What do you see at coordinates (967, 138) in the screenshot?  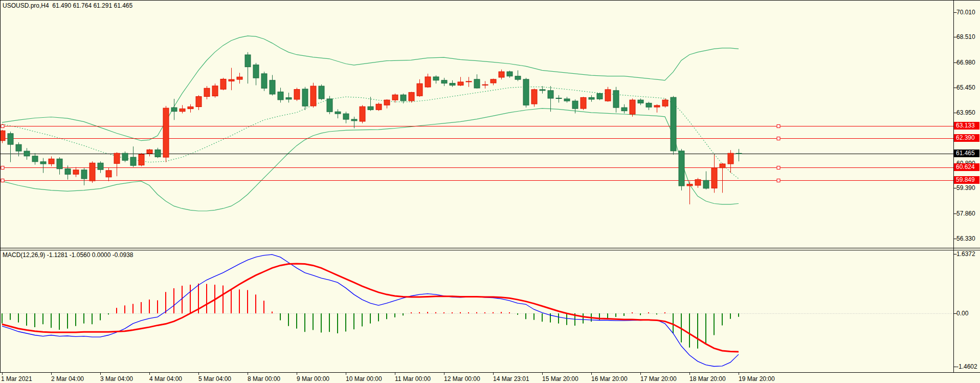 I see `price-level-badge: 62.390` at bounding box center [967, 138].